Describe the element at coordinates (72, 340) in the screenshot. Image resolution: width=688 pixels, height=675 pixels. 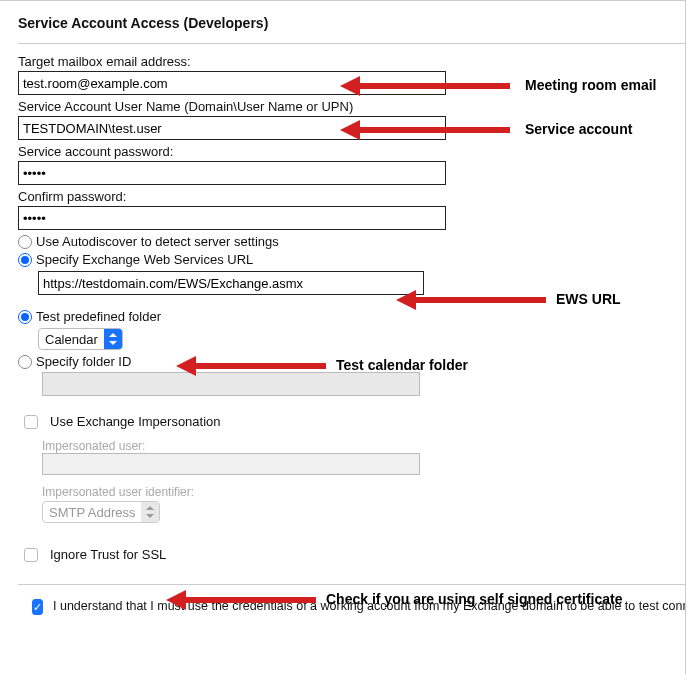
I see `predefined-folder-value: Calendar` at that location.